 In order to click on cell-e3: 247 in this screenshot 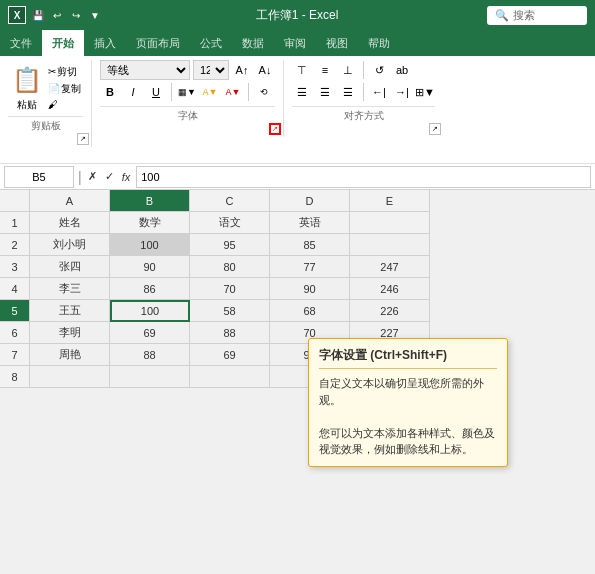, I will do `click(390, 267)`.